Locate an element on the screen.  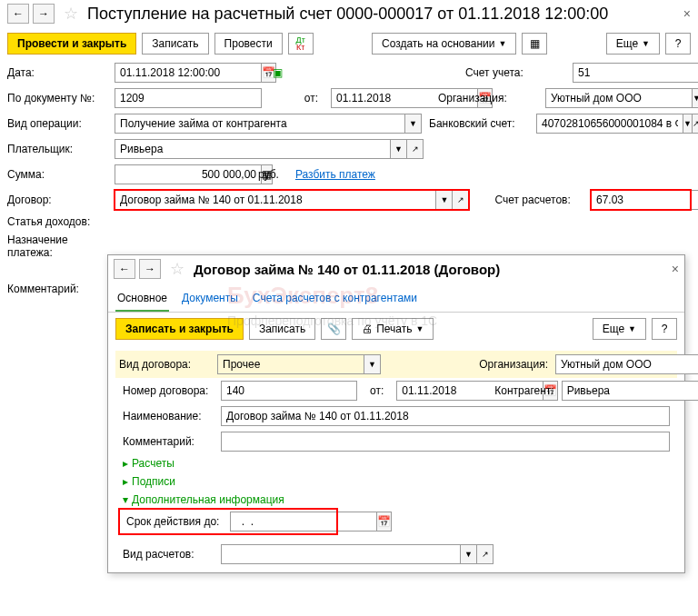
settlement-input is located at coordinates (644, 200).